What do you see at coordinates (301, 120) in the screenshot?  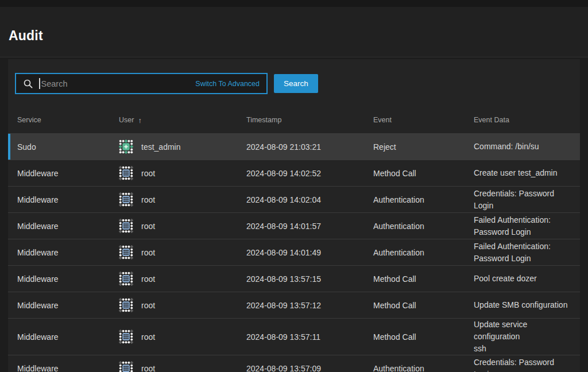 I see `column-header-timestamp: Timestamp` at bounding box center [301, 120].